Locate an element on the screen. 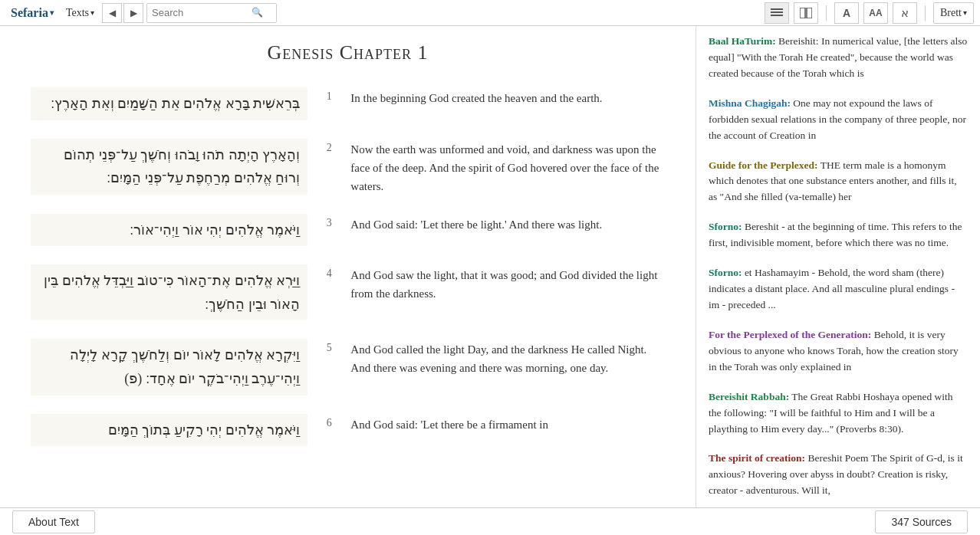 This screenshot has width=980, height=535. toolbar-divider1 is located at coordinates (827, 13).